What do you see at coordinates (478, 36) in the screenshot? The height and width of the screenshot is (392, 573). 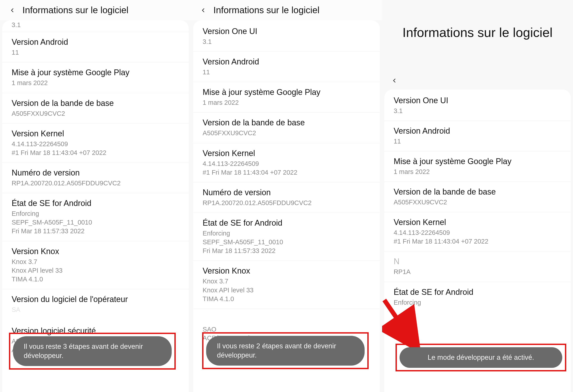 I see `big-title-area: Informations sur le logiciel` at bounding box center [478, 36].